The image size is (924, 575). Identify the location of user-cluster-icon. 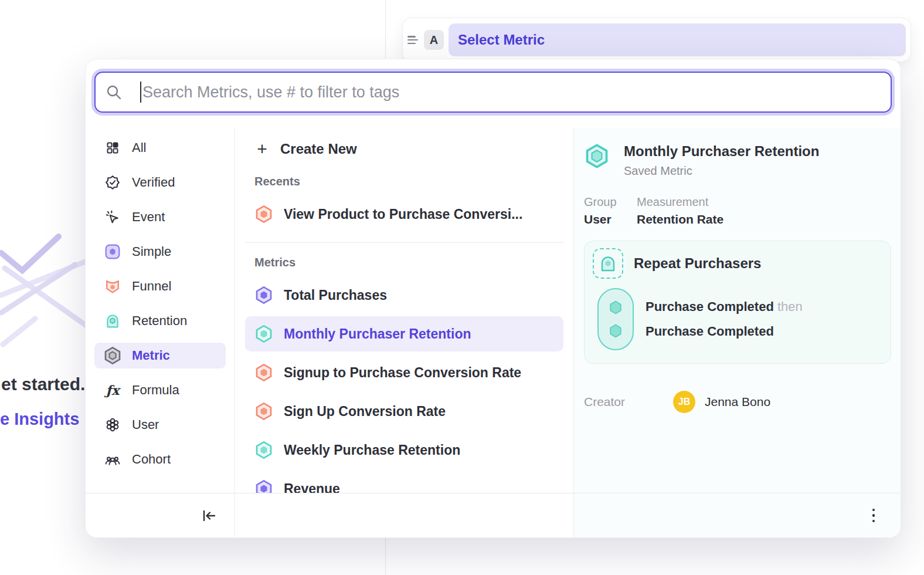
(113, 425).